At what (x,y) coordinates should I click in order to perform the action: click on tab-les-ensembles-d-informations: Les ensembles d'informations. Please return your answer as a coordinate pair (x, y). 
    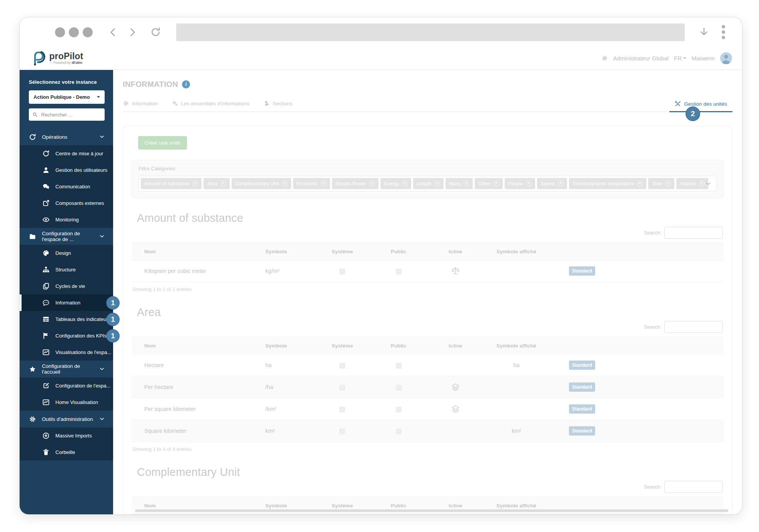
    Looking at the image, I should click on (211, 106).